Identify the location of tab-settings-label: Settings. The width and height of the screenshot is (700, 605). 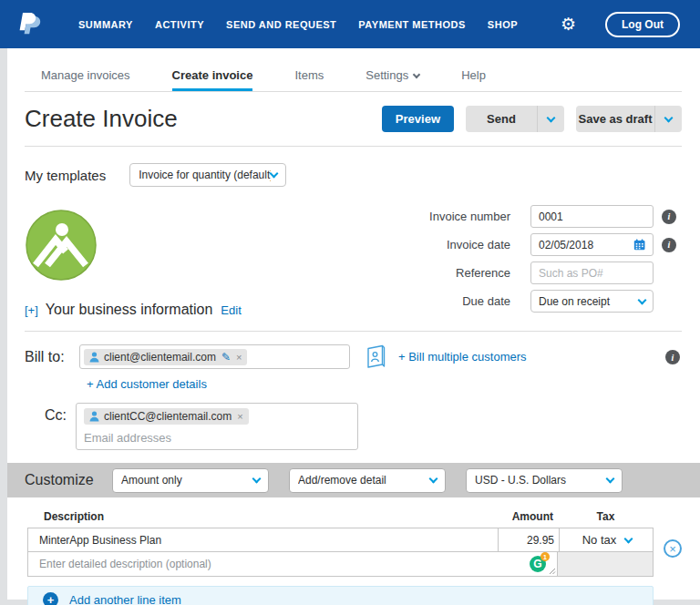
(386, 75).